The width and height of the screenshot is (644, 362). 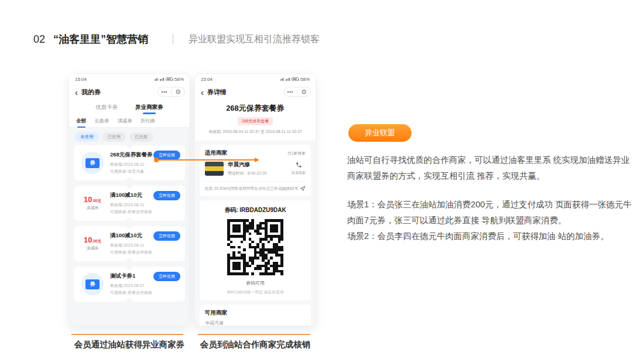 What do you see at coordinates (115, 137) in the screenshot?
I see `chip-used: 已使用` at bounding box center [115, 137].